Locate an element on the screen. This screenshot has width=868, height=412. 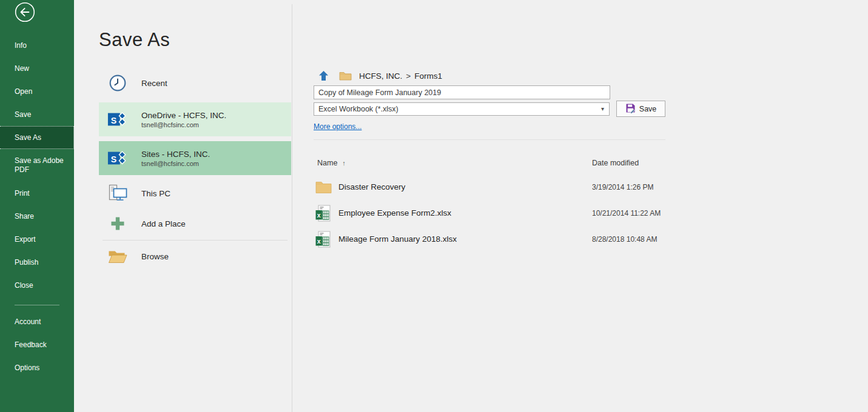
page-title: Save As is located at coordinates (135, 40).